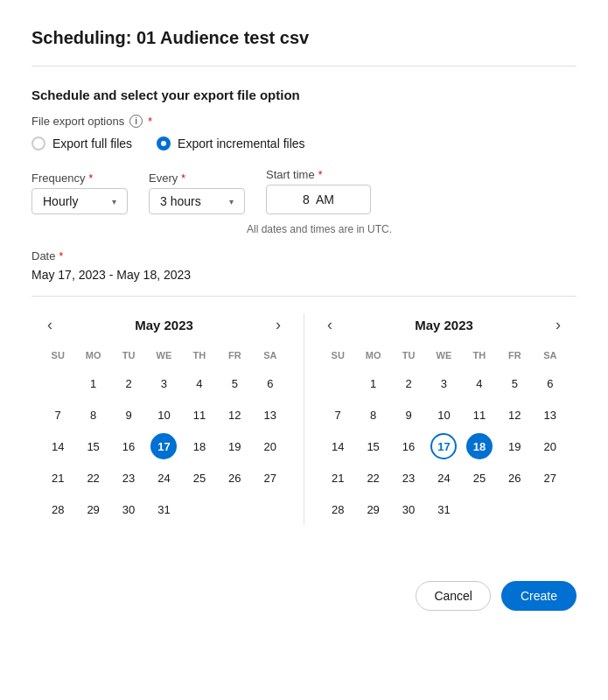 The image size is (608, 700). What do you see at coordinates (91, 178) in the screenshot?
I see `frequency-required: *` at bounding box center [91, 178].